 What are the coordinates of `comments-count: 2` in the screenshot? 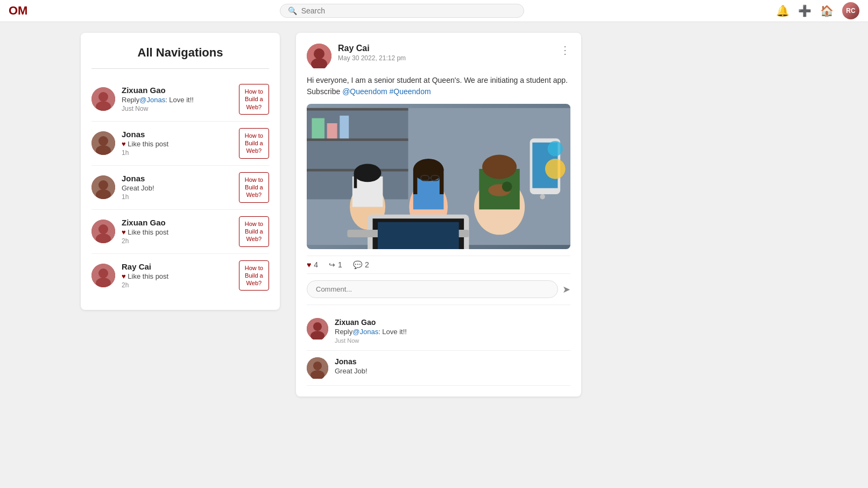 It's located at (367, 265).